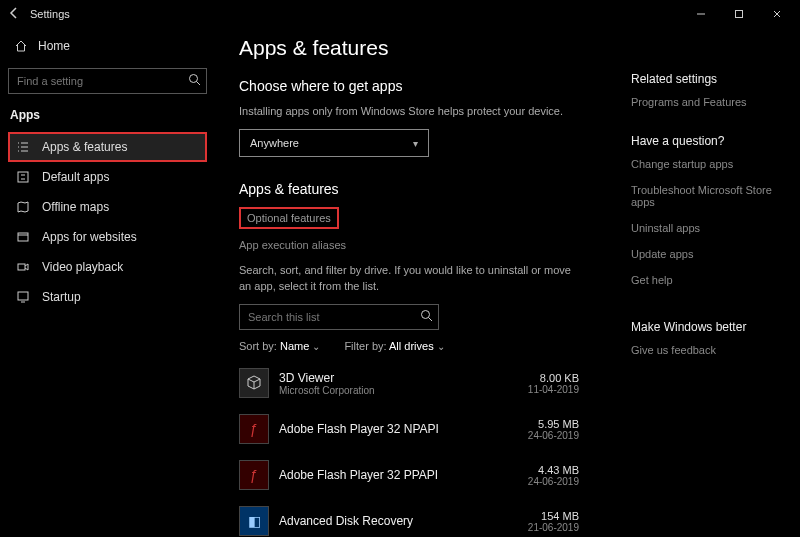 The width and height of the screenshot is (800, 537). What do you see at coordinates (409, 112) in the screenshot?
I see `choose-where-desc: Installing apps only from Windows Store …` at bounding box center [409, 112].